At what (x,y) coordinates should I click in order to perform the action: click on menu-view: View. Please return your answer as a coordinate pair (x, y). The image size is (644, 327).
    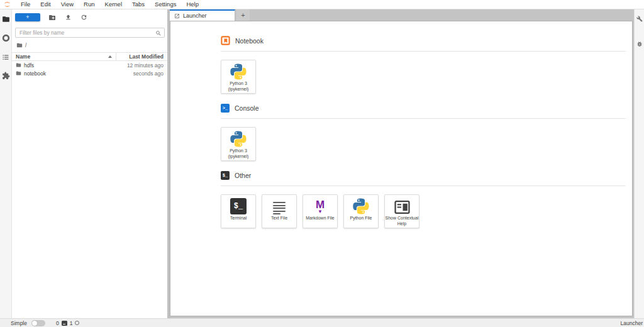
    Looking at the image, I should click on (67, 4).